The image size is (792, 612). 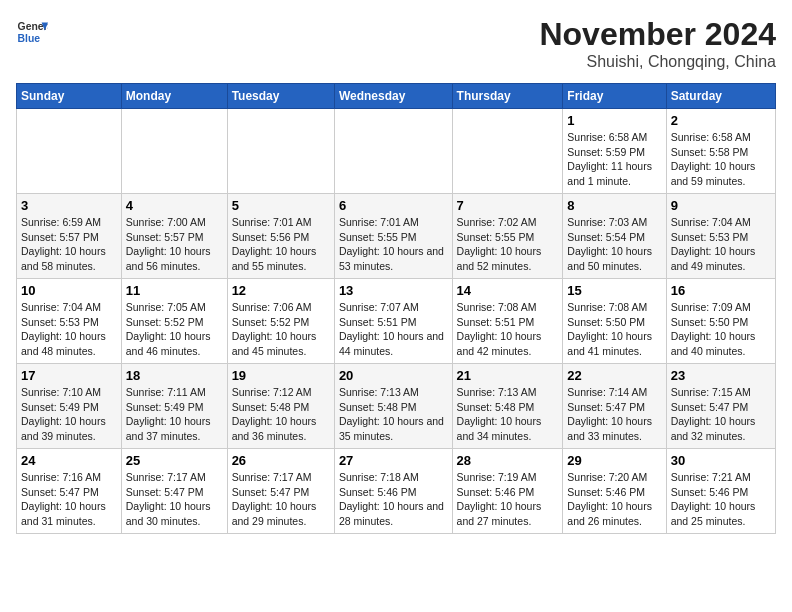 What do you see at coordinates (280, 96) in the screenshot?
I see `weekday-header-tuesday: Tuesday` at bounding box center [280, 96].